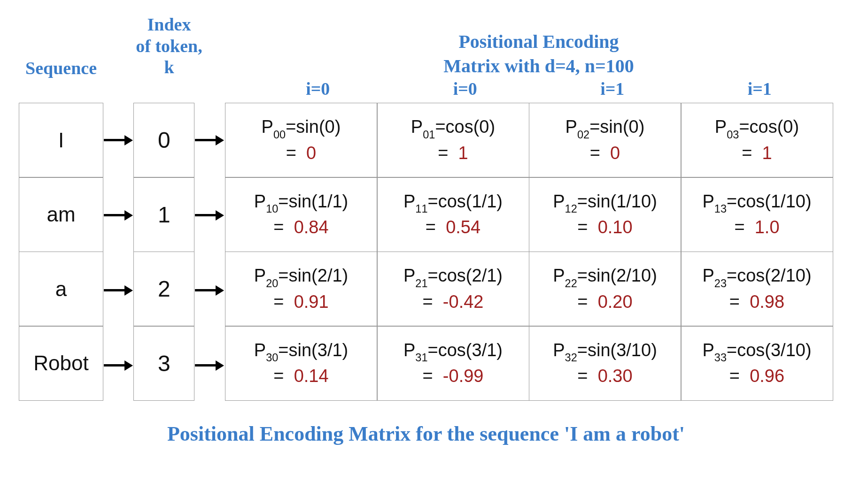  I want to click on matrix-cell-expr: P20=sin(2/1), so click(301, 277).